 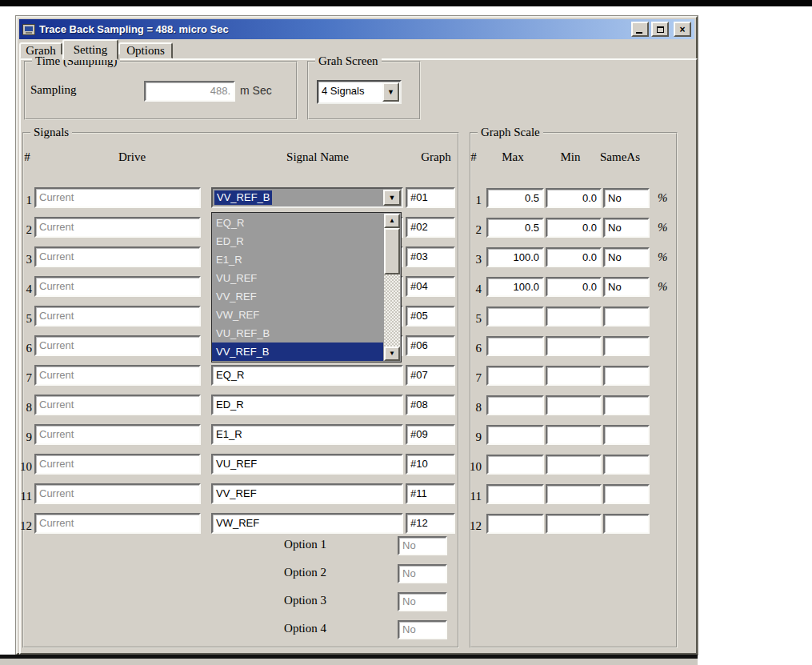 I want to click on scroll-down-icon: ▼, so click(x=392, y=354).